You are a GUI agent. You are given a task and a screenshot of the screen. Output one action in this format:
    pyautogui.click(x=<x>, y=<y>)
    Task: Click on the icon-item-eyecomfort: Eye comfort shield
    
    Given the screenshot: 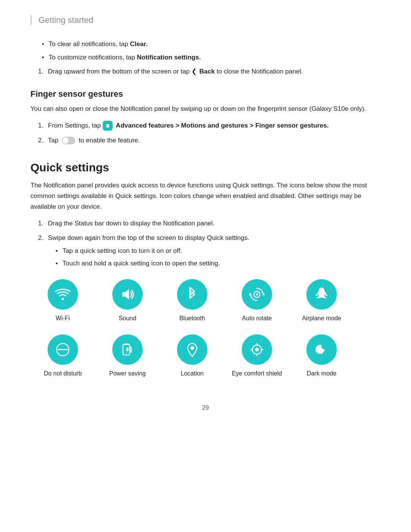 What is the action you would take?
    pyautogui.click(x=257, y=356)
    